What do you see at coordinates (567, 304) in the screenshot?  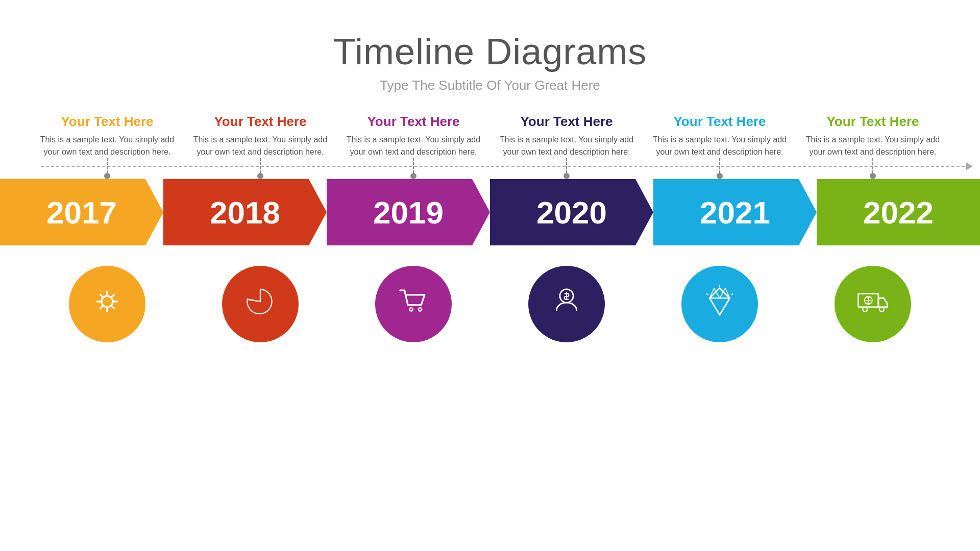 I see `circle-item-2020` at bounding box center [567, 304].